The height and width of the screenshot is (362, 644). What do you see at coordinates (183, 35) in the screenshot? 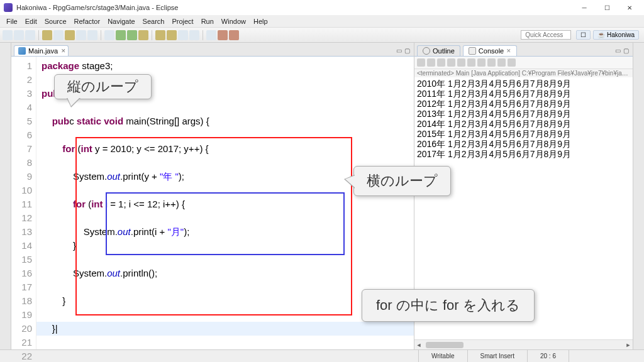
I see `tool-search-icon` at bounding box center [183, 35].